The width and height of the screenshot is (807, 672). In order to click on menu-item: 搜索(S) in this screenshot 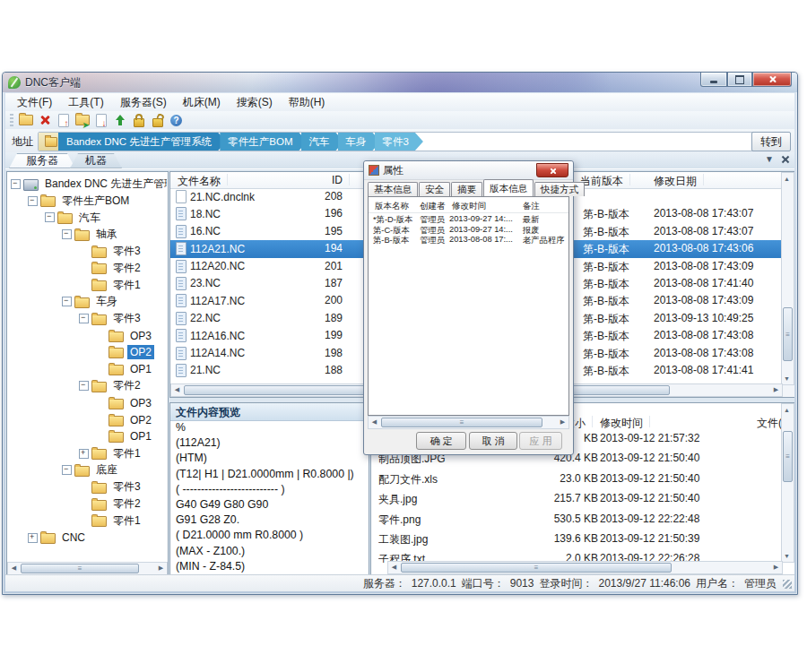, I will do `click(255, 102)`.